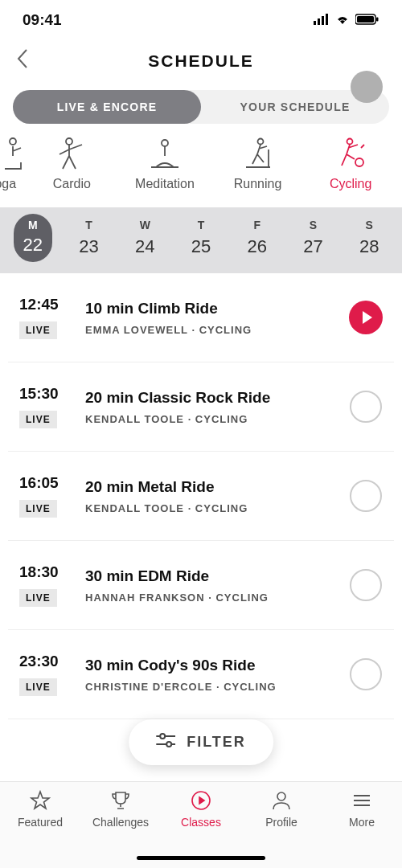 The height and width of the screenshot is (868, 402). What do you see at coordinates (8, 184) in the screenshot?
I see `category-label: oga` at bounding box center [8, 184].